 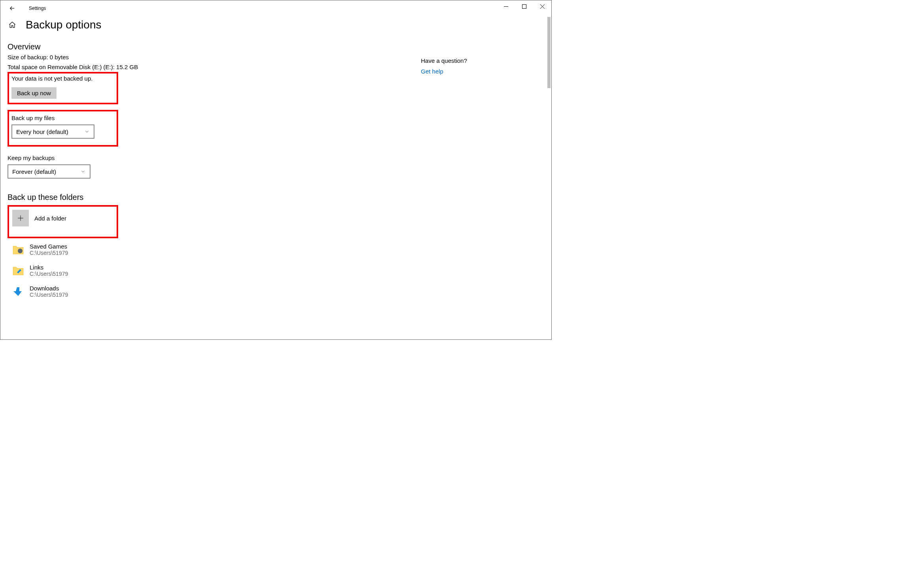 What do you see at coordinates (63, 222) in the screenshot?
I see `highlight-add-folder: Add a folder` at bounding box center [63, 222].